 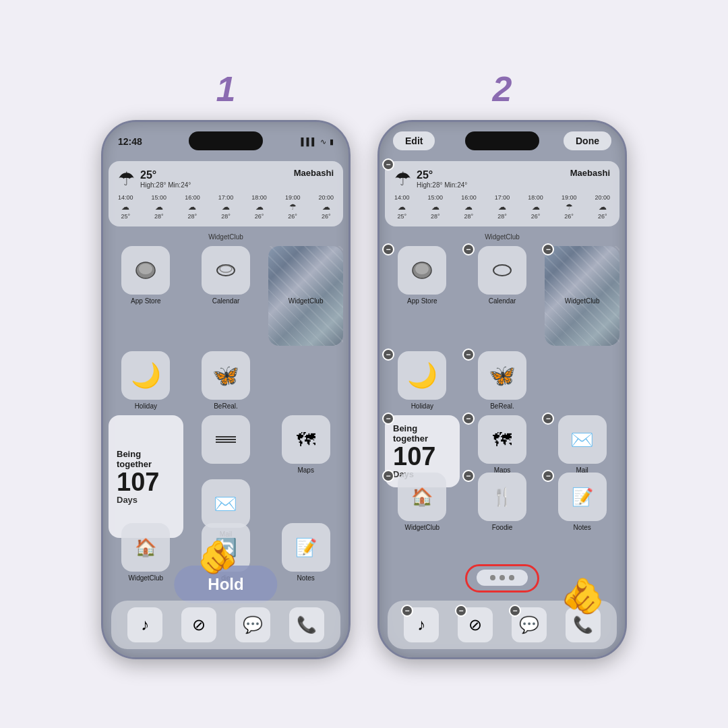 I want to click on step-2-number: 2, so click(x=503, y=89).